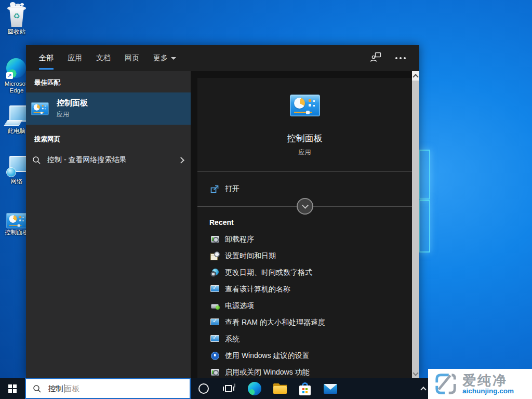 This screenshot has height=399, width=532. Describe the element at coordinates (108, 389) in the screenshot. I see `taskbar-search-input: 控制 面板` at that location.